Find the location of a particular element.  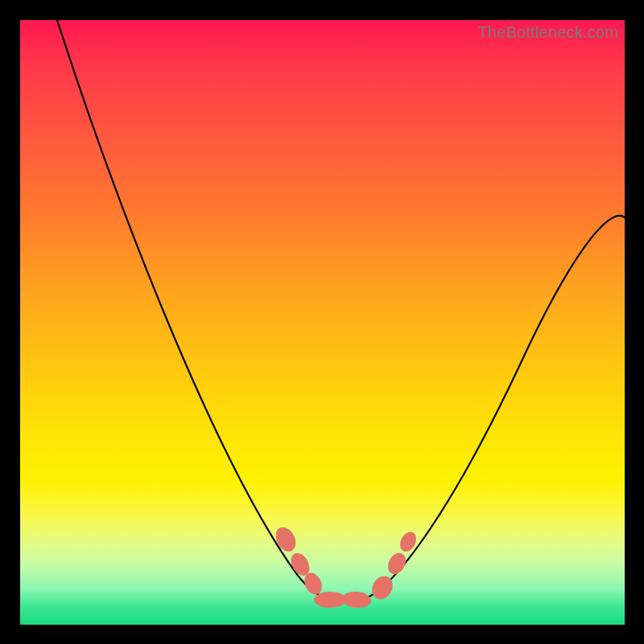

markers-group is located at coordinates (346, 567).